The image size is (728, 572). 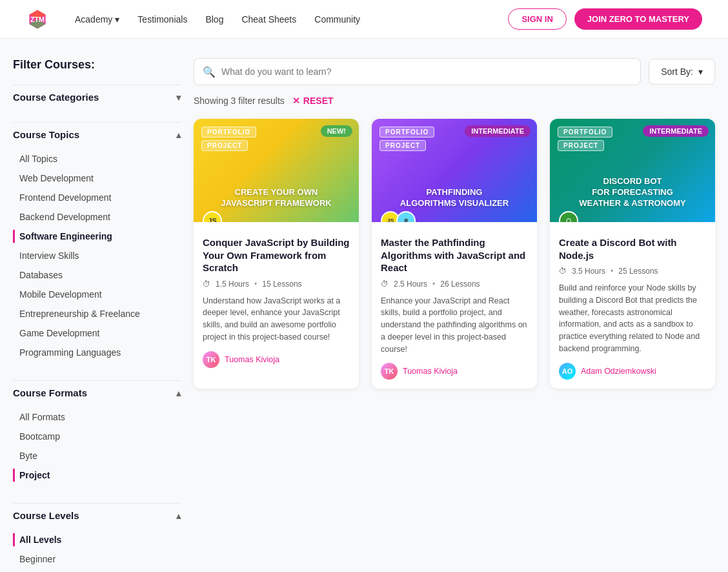 What do you see at coordinates (97, 352) in the screenshot?
I see `topic-programming-languages: Programming Languages` at bounding box center [97, 352].